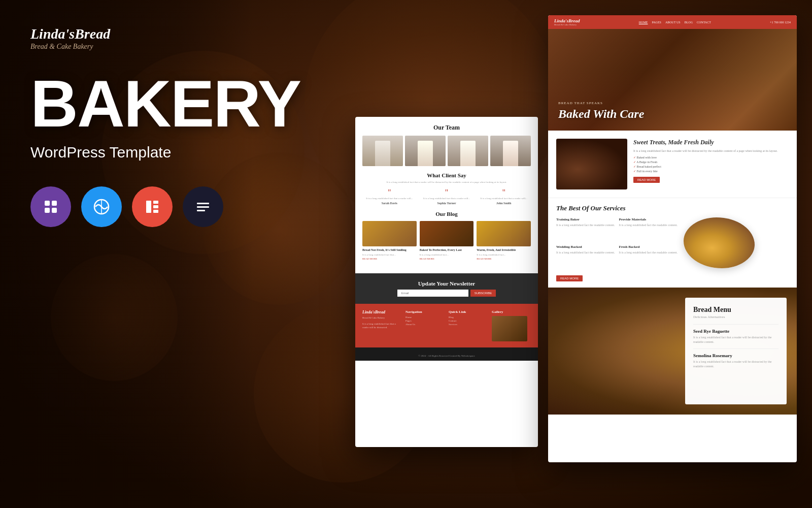  Describe the element at coordinates (705, 157) in the screenshot. I see `service-bullet-1: Baked with love` at that location.